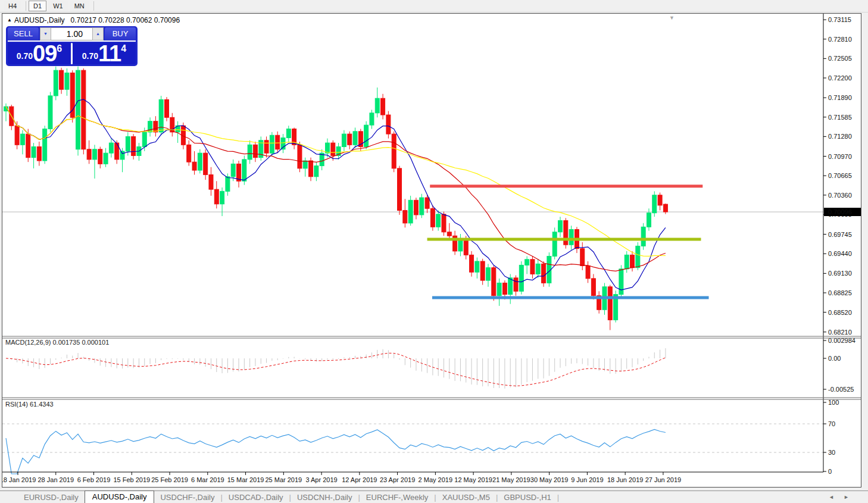  Describe the element at coordinates (420, 437) in the screenshot. I see `rsi-pane: 10070300` at that location.